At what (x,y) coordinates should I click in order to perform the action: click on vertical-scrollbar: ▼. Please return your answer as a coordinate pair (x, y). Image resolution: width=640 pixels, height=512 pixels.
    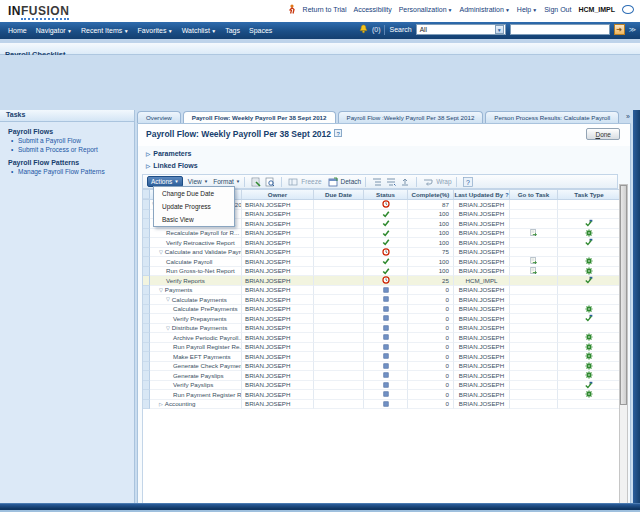
    Looking at the image, I should click on (624, 348).